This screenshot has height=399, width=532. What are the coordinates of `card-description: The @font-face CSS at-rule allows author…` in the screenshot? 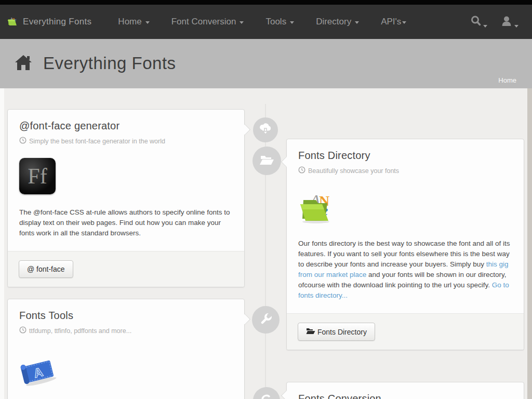 It's located at (127, 223).